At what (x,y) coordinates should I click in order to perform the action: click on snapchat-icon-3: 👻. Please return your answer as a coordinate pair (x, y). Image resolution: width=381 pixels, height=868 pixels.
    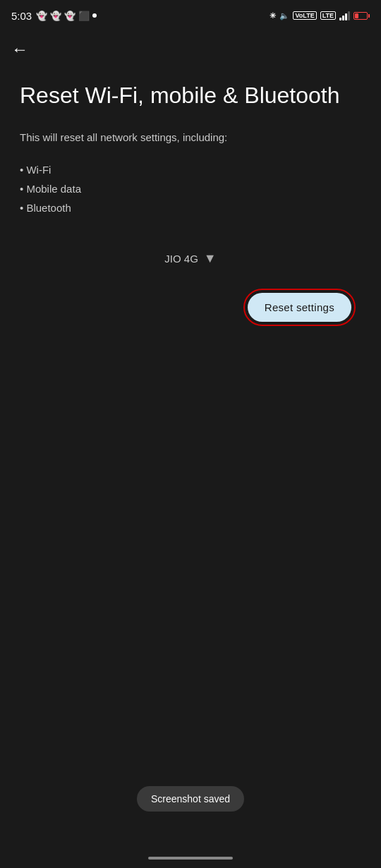
    Looking at the image, I should click on (70, 16).